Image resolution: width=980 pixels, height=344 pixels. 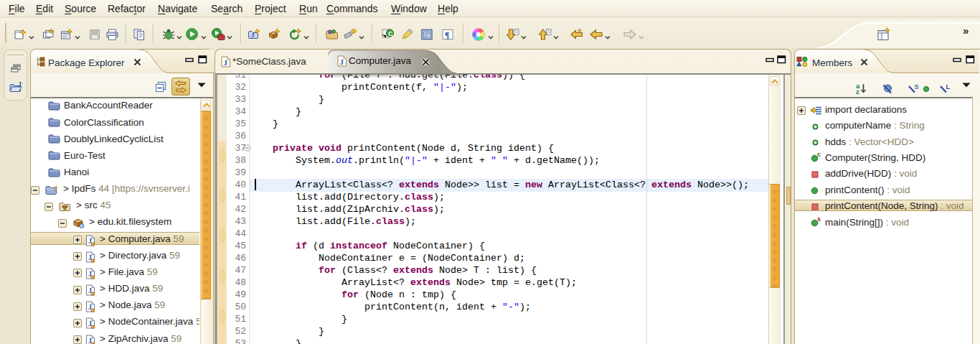 What do you see at coordinates (917, 87) in the screenshot?
I see `svg-text: S` at bounding box center [917, 87].